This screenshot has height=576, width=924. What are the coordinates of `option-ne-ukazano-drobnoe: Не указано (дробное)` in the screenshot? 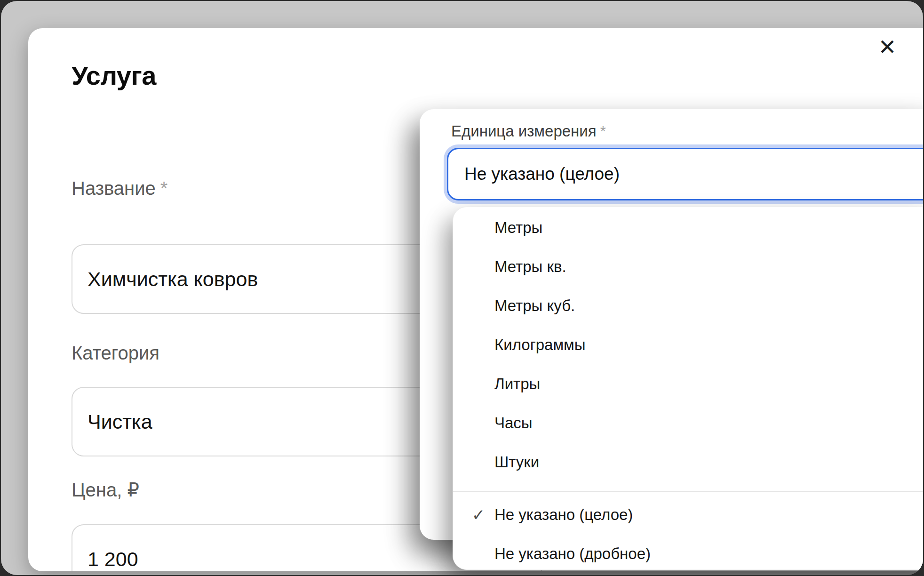 It's located at (688, 552).